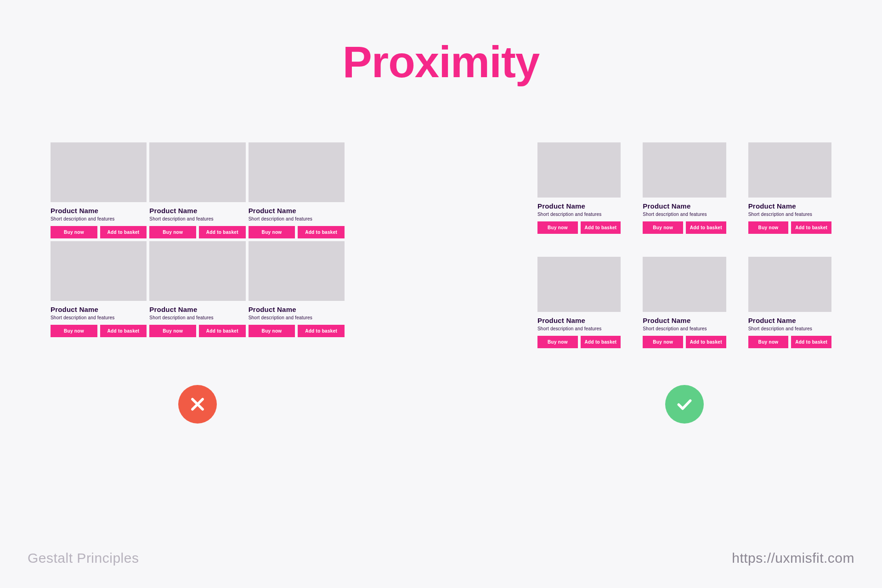 Image resolution: width=882 pixels, height=588 pixels. Describe the element at coordinates (684, 404) in the screenshot. I see `check-icon` at that location.